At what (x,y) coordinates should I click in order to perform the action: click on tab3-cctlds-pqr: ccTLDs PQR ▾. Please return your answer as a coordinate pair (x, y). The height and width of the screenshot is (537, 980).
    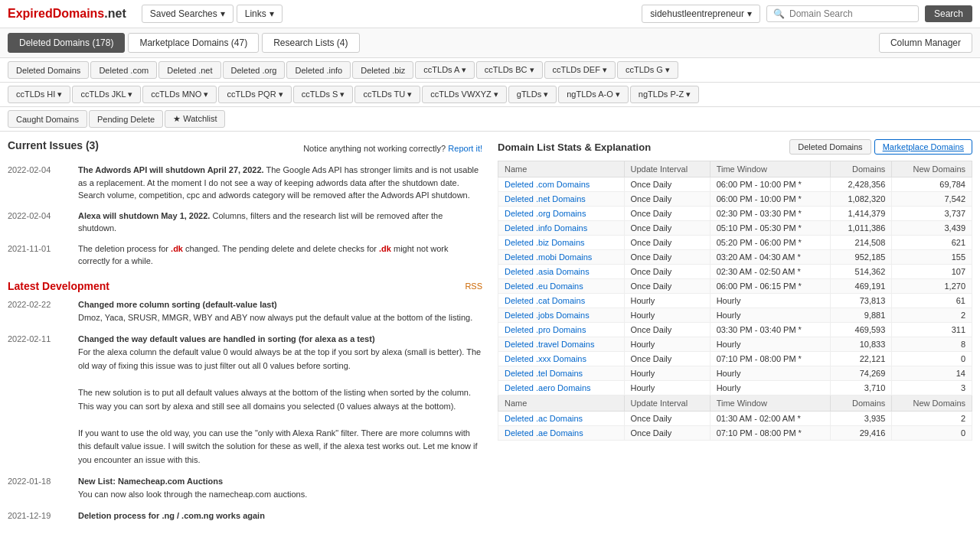
    Looking at the image, I should click on (254, 95).